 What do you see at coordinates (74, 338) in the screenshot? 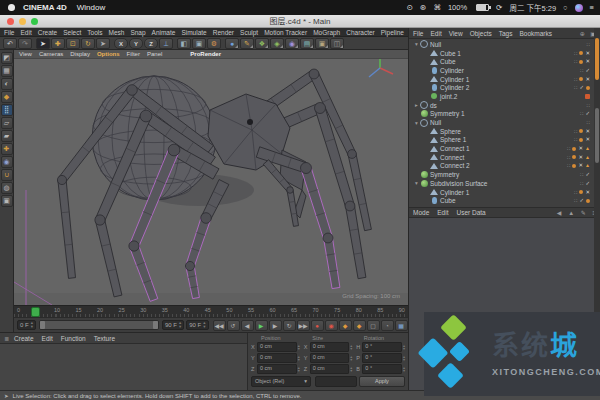
I see `materials-menu-item: Function` at bounding box center [74, 338].